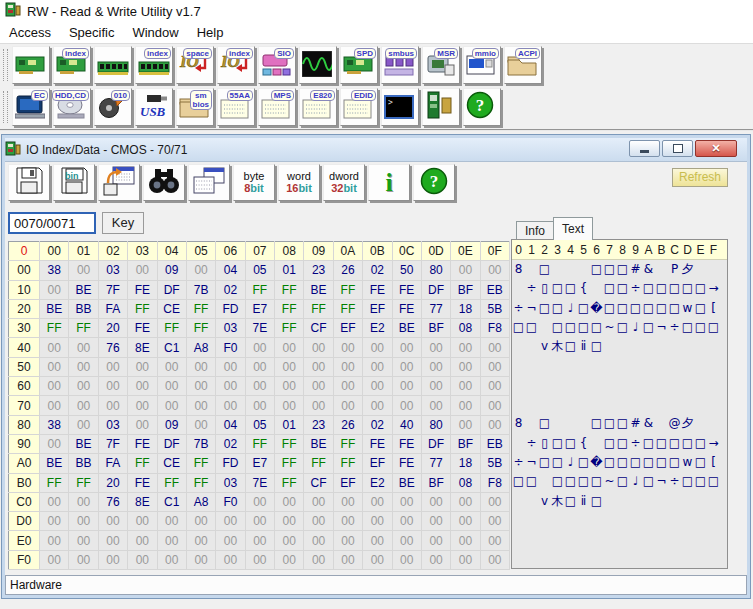 This screenshot has width=753, height=609. What do you see at coordinates (195, 65) in the screenshot?
I see `toolbar-button-io-space: IOspace` at bounding box center [195, 65].